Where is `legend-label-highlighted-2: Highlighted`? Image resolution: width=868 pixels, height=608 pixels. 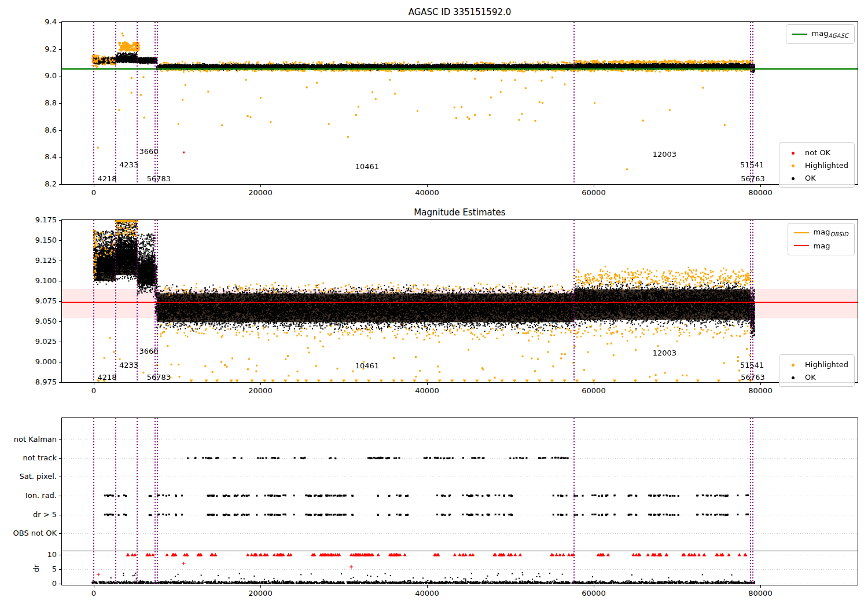 legend-label-highlighted-2: Highlighted is located at coordinates (826, 365).